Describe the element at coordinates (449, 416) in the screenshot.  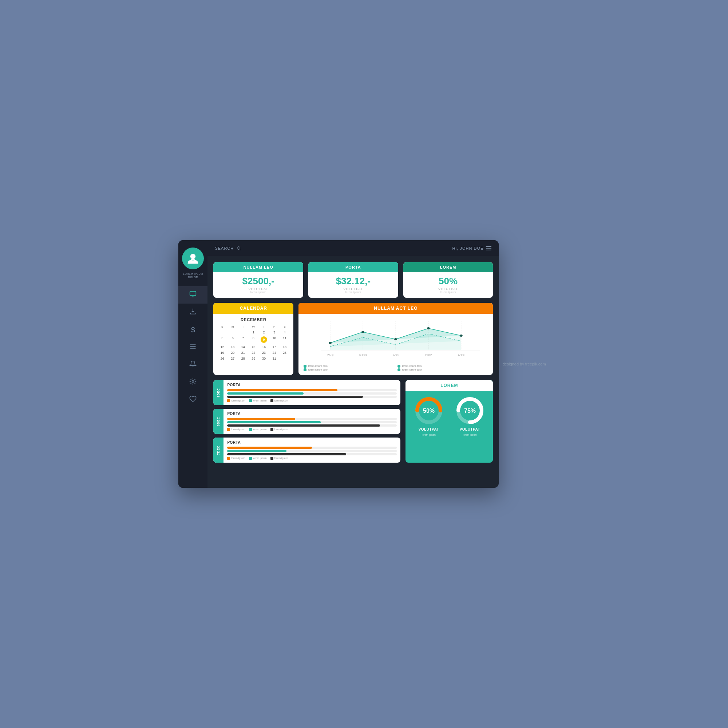
I see `donut-body: 50% VOLUTPAT lorem ipsum 75%` at that location.